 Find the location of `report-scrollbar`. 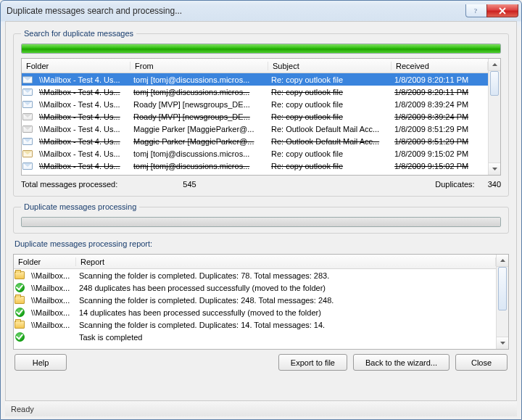

report-scrollbar is located at coordinates (502, 302).